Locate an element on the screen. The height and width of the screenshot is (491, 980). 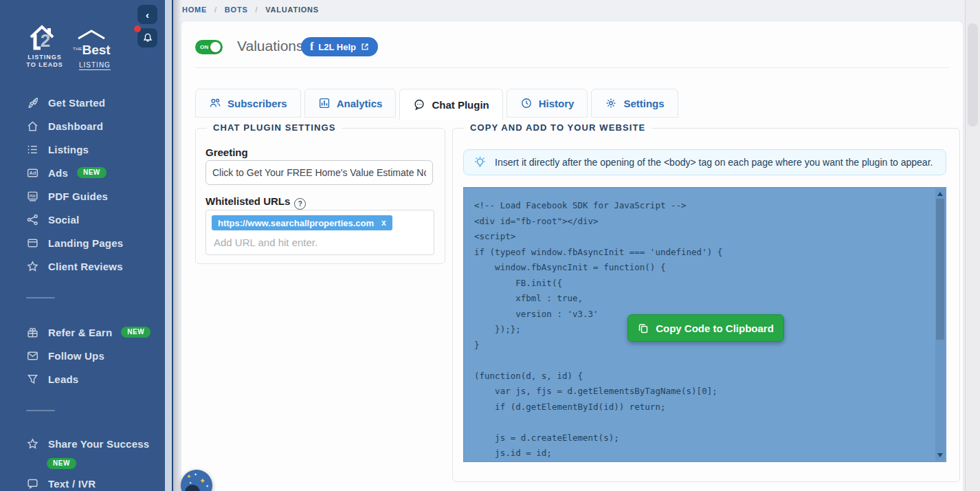
scroll-up-arrow-icon is located at coordinates (940, 194).